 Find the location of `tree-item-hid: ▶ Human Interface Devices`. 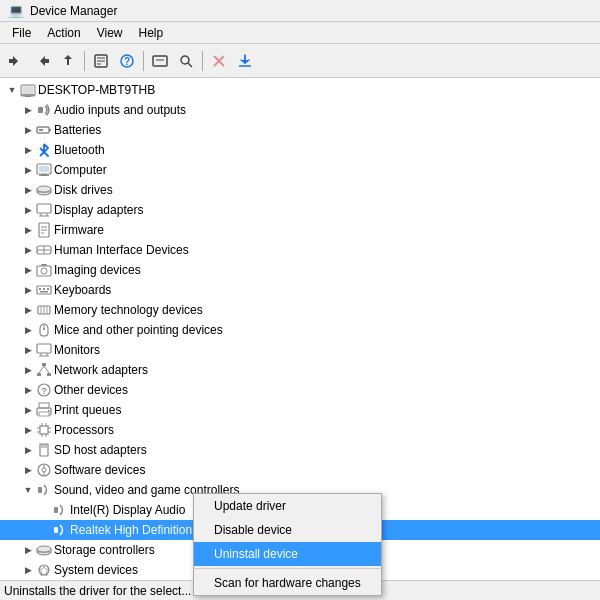

tree-item-hid: ▶ Human Interface Devices is located at coordinates (300, 250).